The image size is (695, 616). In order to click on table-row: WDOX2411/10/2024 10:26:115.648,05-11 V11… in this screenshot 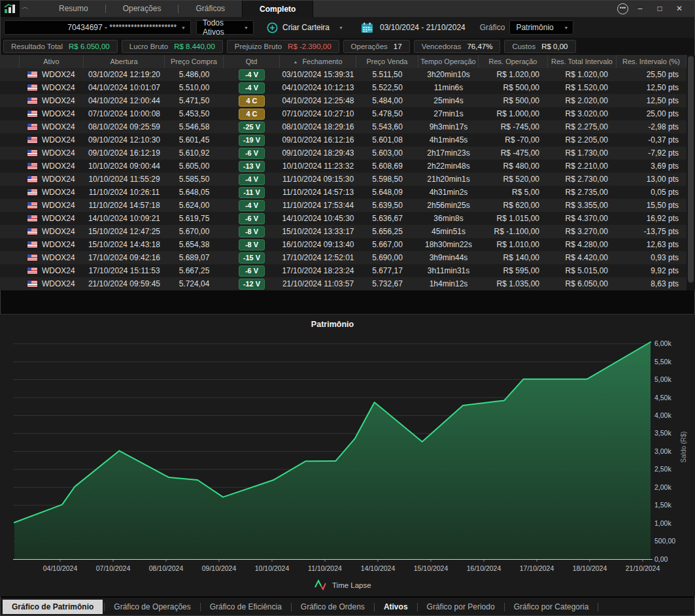, I will do `click(343, 192)`.